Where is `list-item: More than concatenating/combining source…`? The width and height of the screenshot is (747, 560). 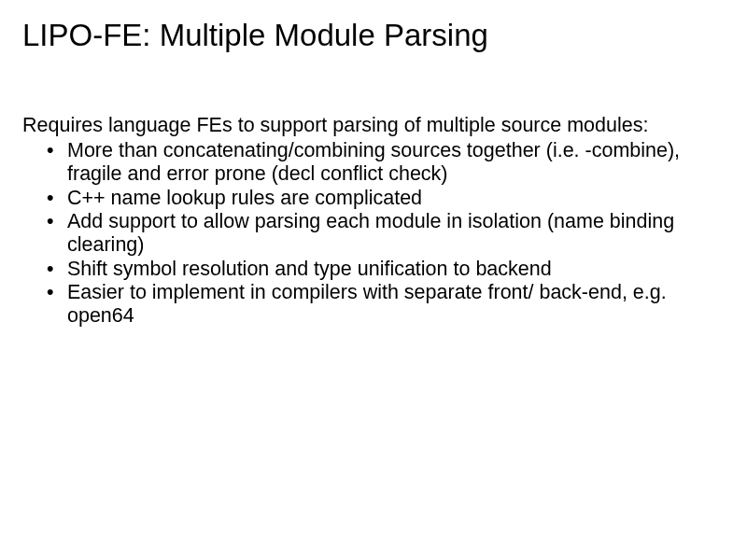
list-item: More than concatenating/combining source… is located at coordinates (396, 162).